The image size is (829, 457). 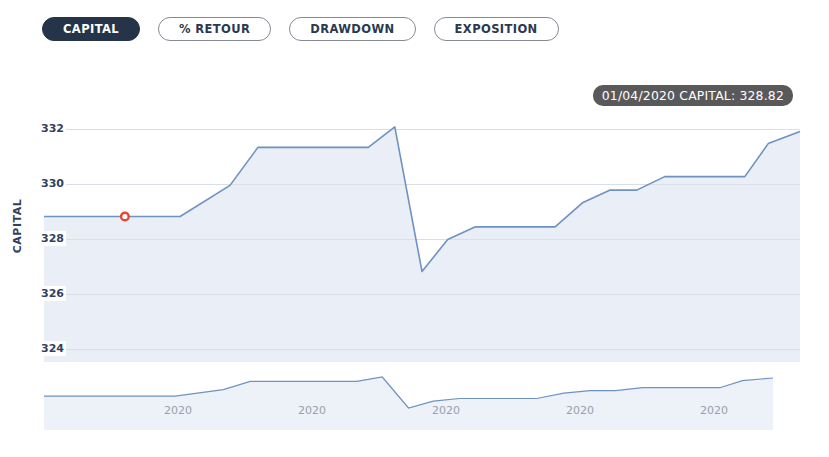 What do you see at coordinates (50, 184) in the screenshot?
I see `y-tick-label: 330` at bounding box center [50, 184].